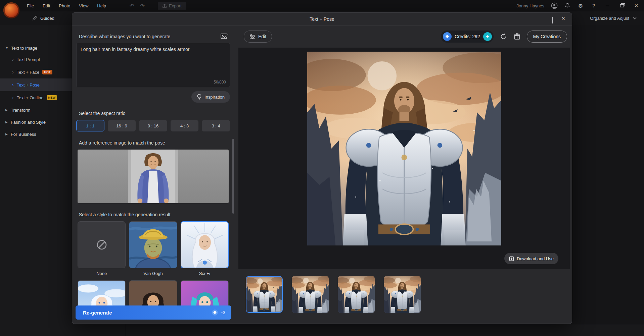  I want to click on help-icon: ?, so click(594, 6).